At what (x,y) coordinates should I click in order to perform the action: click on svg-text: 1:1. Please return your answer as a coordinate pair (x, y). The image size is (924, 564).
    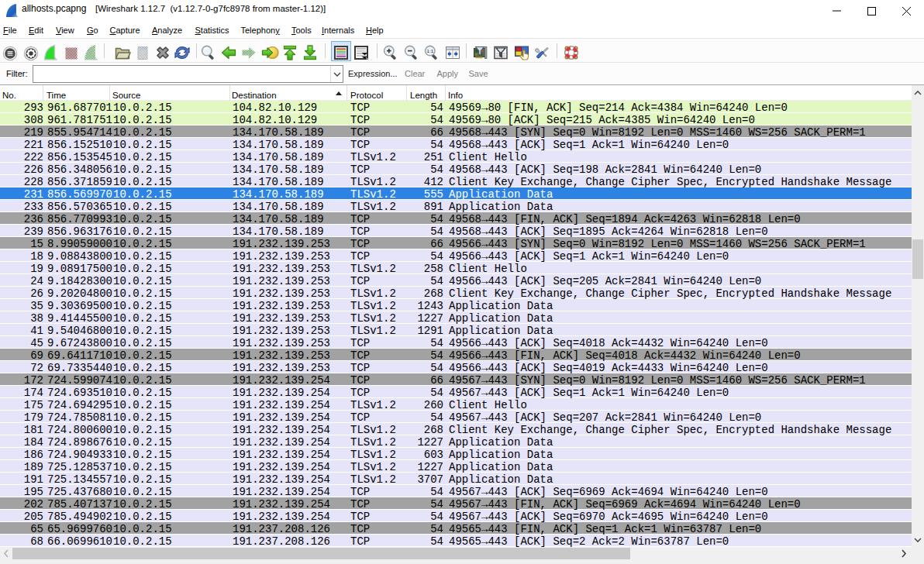
    Looking at the image, I should click on (429, 51).